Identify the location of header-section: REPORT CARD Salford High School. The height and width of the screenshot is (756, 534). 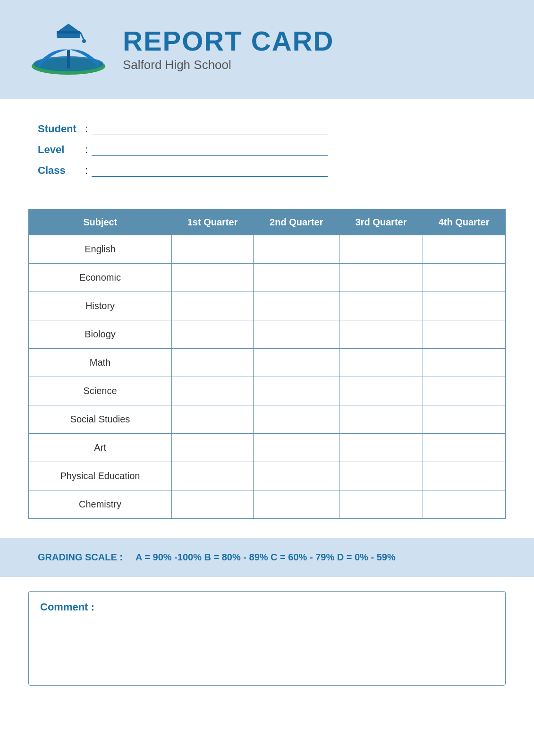
(267, 50).